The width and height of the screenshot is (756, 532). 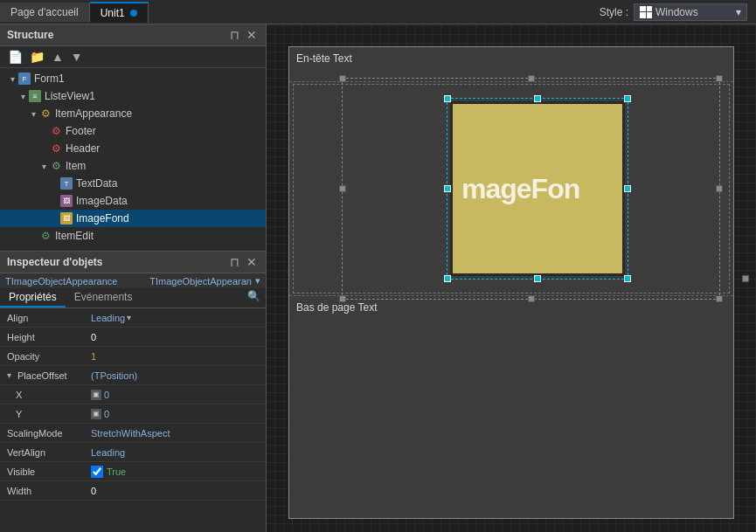 I want to click on prop-row-scalingmode: ScalingMode StretchWithAspect, so click(x=133, y=433).